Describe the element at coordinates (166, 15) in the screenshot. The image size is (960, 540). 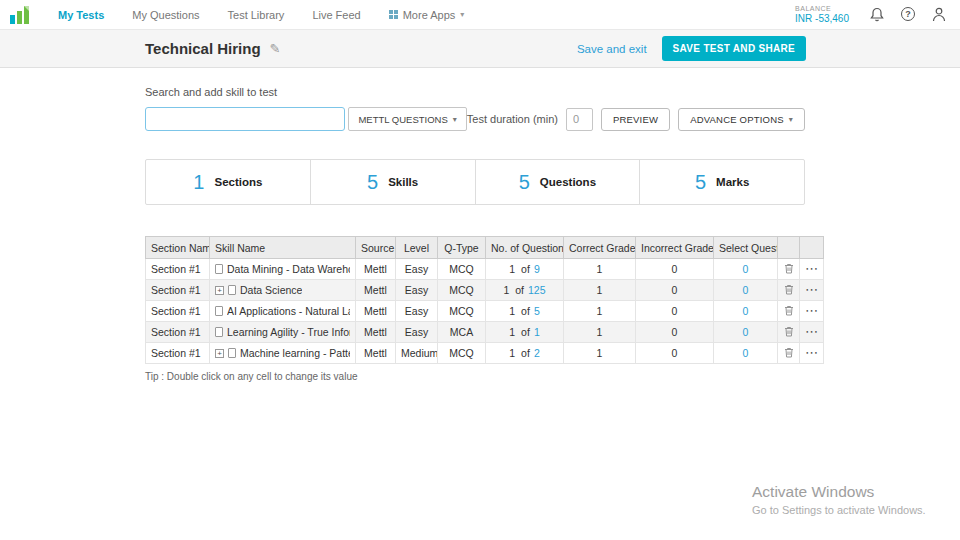
I see `nav-my-questions: My Questions` at that location.